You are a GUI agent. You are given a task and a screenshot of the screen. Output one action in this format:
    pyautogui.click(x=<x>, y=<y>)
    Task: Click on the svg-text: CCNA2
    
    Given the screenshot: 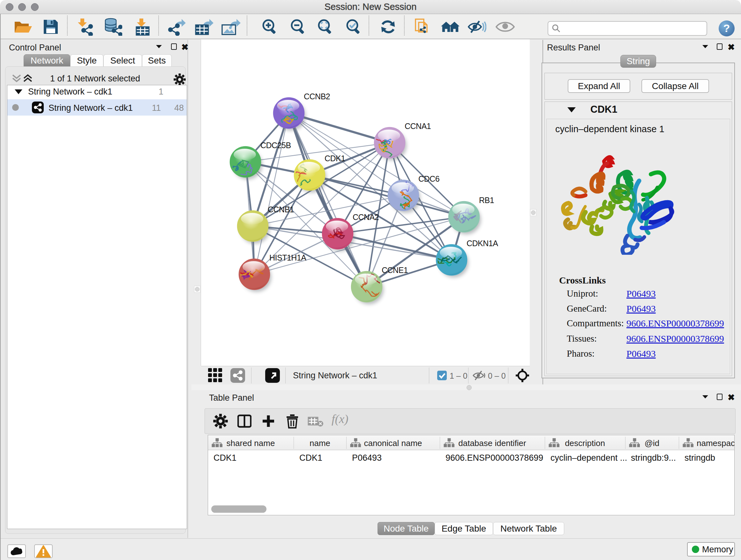 What is the action you would take?
    pyautogui.click(x=366, y=217)
    